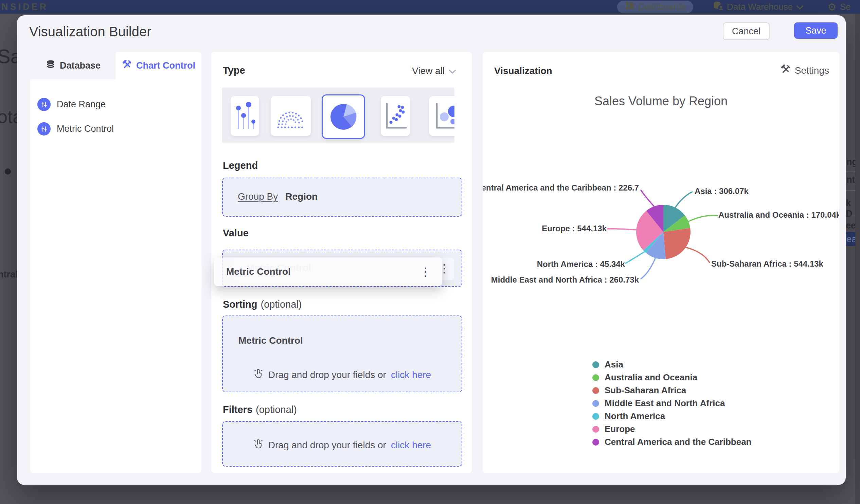  Describe the element at coordinates (73, 66) in the screenshot. I see `tab-database: Database` at that location.